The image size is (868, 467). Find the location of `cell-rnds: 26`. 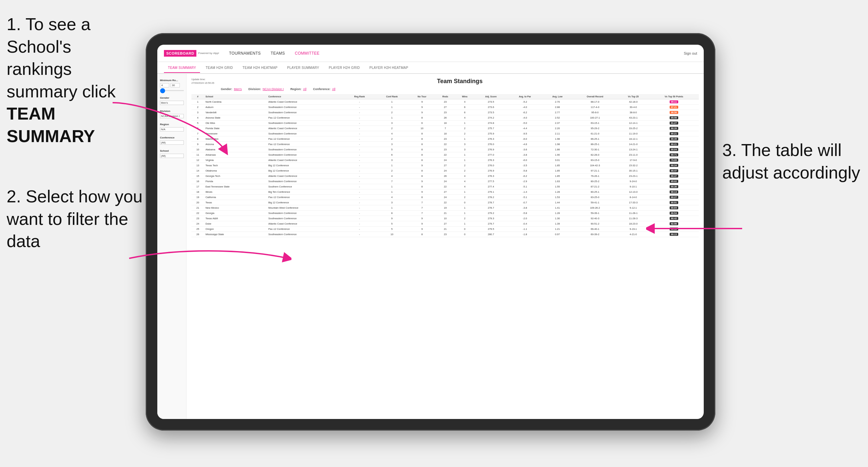

cell-rnds: 26 is located at coordinates (445, 118).